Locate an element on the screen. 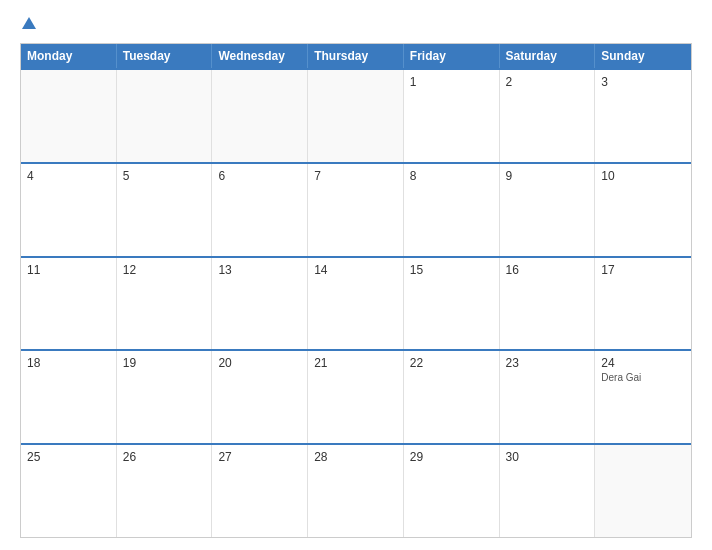 Image resolution: width=712 pixels, height=550 pixels. day-number: 3 is located at coordinates (643, 82).